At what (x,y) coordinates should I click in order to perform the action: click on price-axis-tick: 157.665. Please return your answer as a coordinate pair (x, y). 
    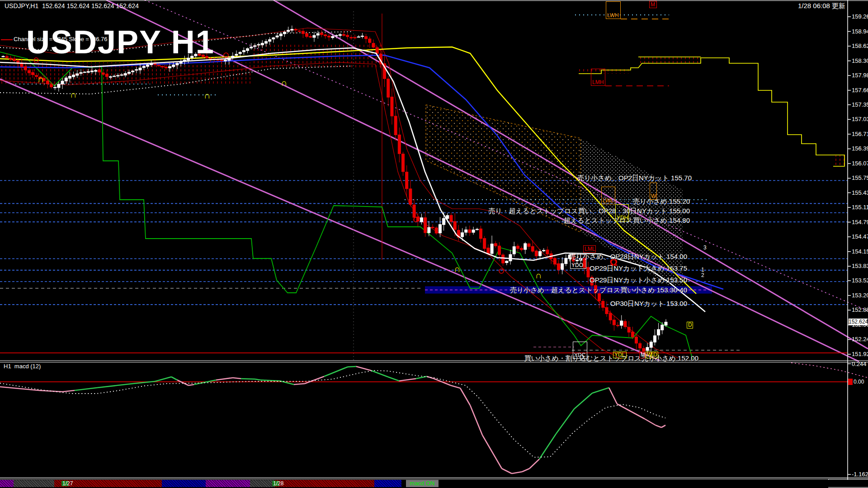
    Looking at the image, I should click on (860, 90).